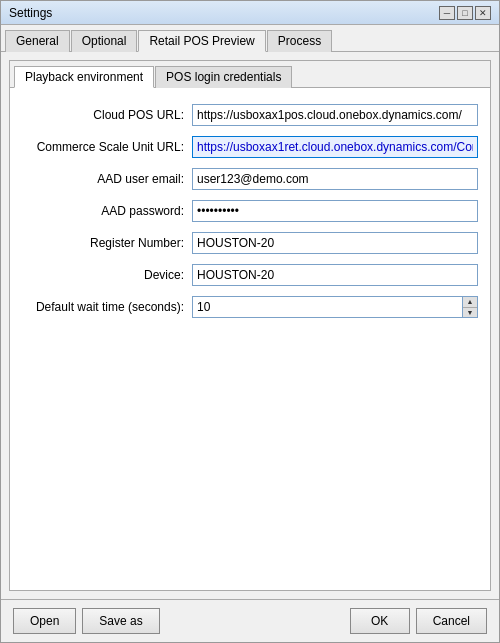 The height and width of the screenshot is (643, 500). Describe the element at coordinates (447, 13) in the screenshot. I see `minimize-button: ─` at that location.